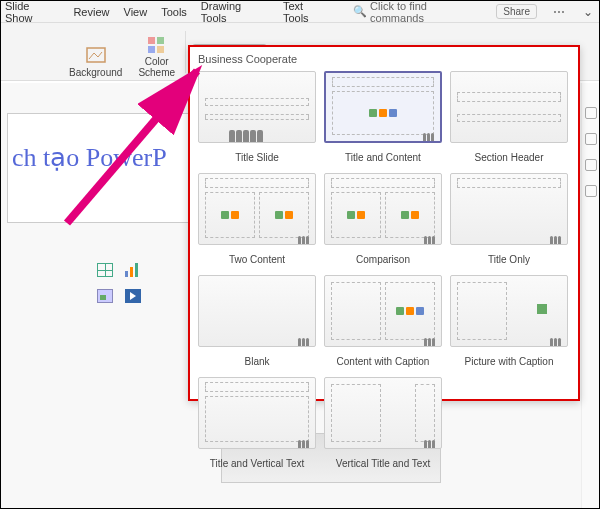 This screenshot has height=509, width=600. I want to click on content-placeholder-icons, so click(119, 283).